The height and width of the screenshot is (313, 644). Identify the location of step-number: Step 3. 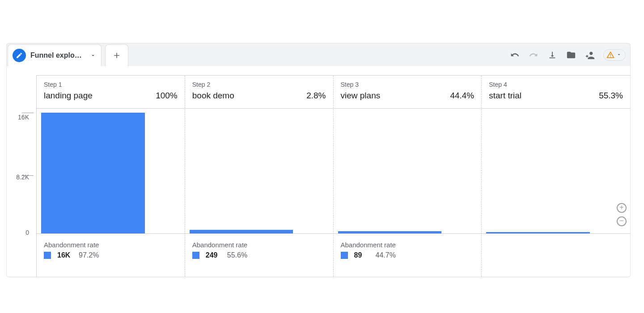
(408, 85).